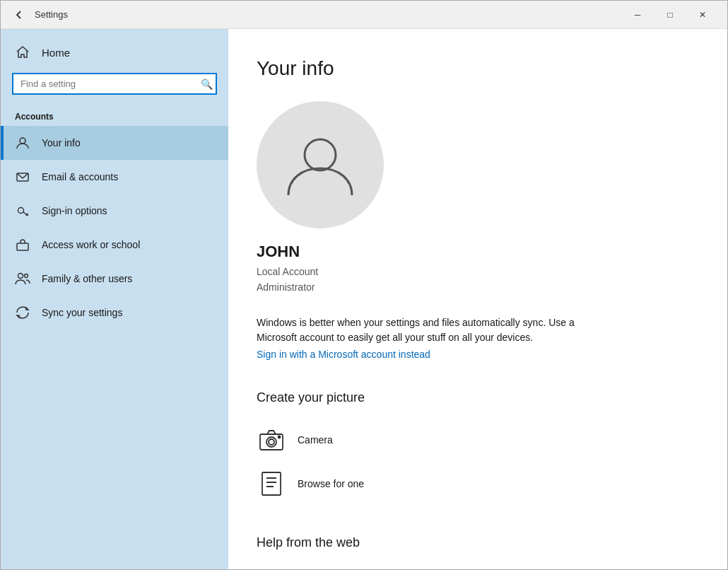 This screenshot has width=728, height=570. What do you see at coordinates (23, 245) in the screenshot?
I see `briefcase-icon` at bounding box center [23, 245].